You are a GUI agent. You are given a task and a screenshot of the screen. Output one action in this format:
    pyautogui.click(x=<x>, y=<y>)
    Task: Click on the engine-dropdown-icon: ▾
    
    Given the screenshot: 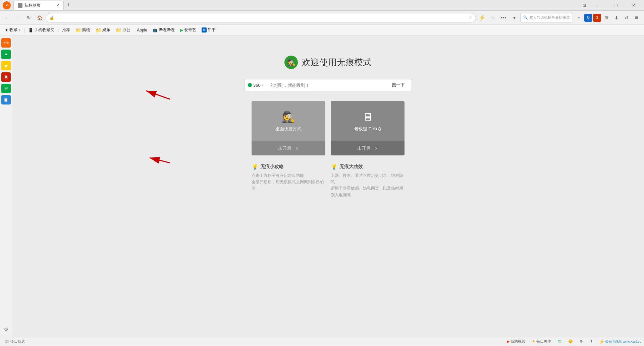 What is the action you would take?
    pyautogui.click(x=263, y=85)
    